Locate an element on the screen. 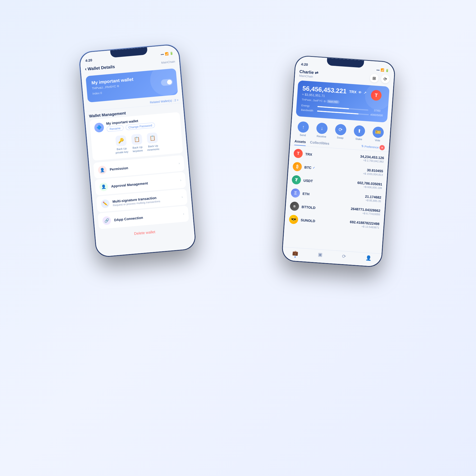  preference-label: Preference is located at coordinates (372, 147).